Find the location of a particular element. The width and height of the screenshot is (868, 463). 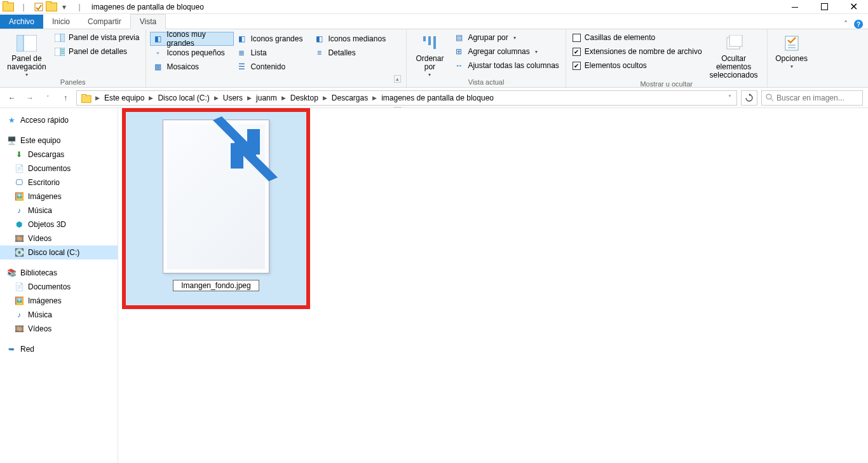

hide-selected-button: Ocultar elementos seleccionados is located at coordinates (734, 55).